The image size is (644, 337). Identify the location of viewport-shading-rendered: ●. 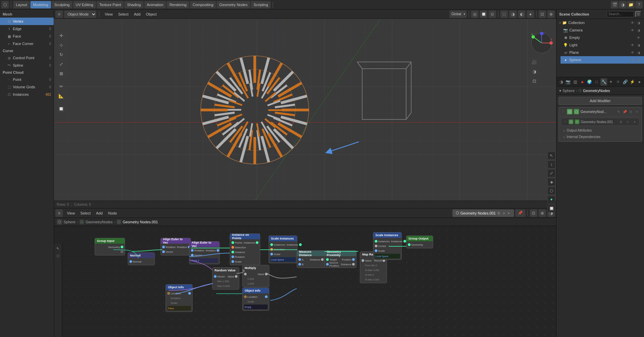
(530, 14).